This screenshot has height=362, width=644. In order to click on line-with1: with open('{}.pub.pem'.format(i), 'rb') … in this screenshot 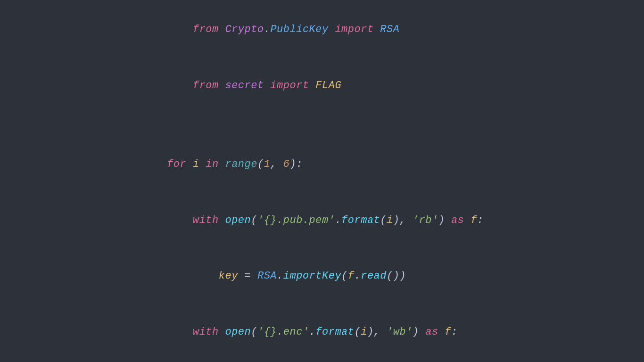, I will do `click(322, 221)`.